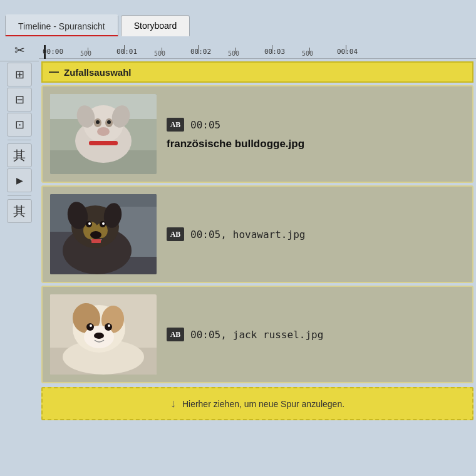 The width and height of the screenshot is (476, 476). I want to click on cut-tool-icon: ✂, so click(20, 50).